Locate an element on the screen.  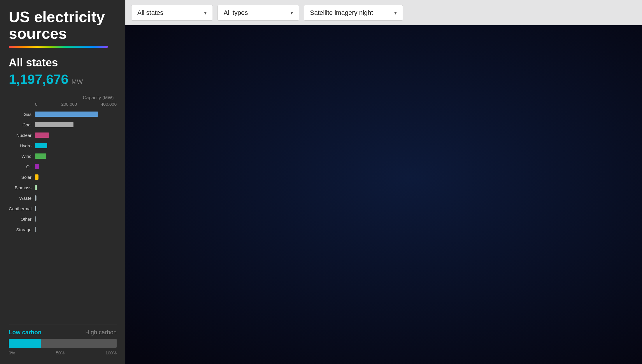
satellite-label: Satellite imagery night is located at coordinates (341, 13).